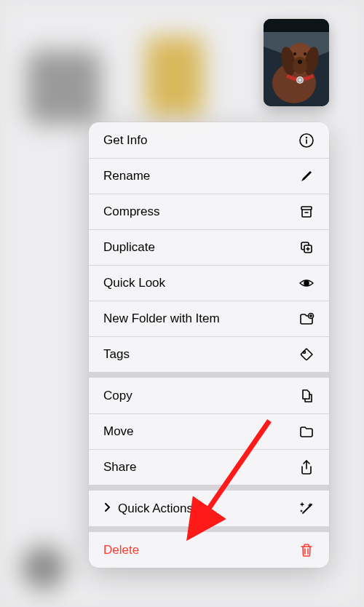 The height and width of the screenshot is (607, 364). Describe the element at coordinates (209, 211) in the screenshot. I see `compress-item: Compress` at that location.